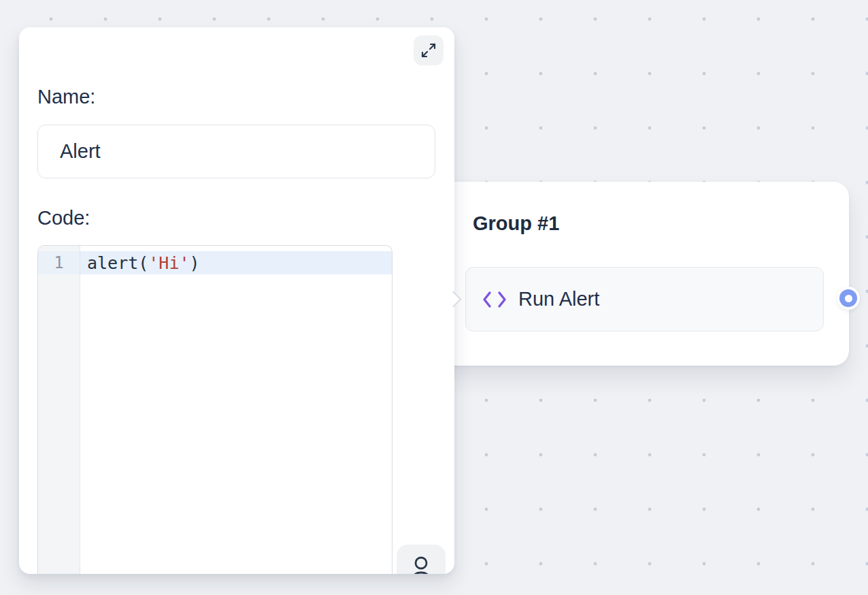  Describe the element at coordinates (64, 219) in the screenshot. I see `code-label: Code:` at that location.